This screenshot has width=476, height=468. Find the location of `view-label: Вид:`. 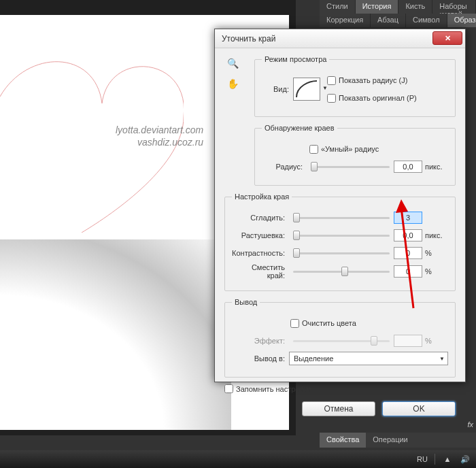

view-label: Вид: is located at coordinates (275, 89).